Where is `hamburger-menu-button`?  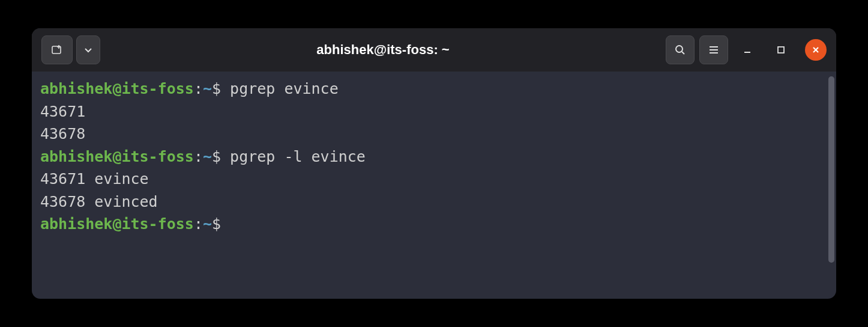 hamburger-menu-button is located at coordinates (714, 50).